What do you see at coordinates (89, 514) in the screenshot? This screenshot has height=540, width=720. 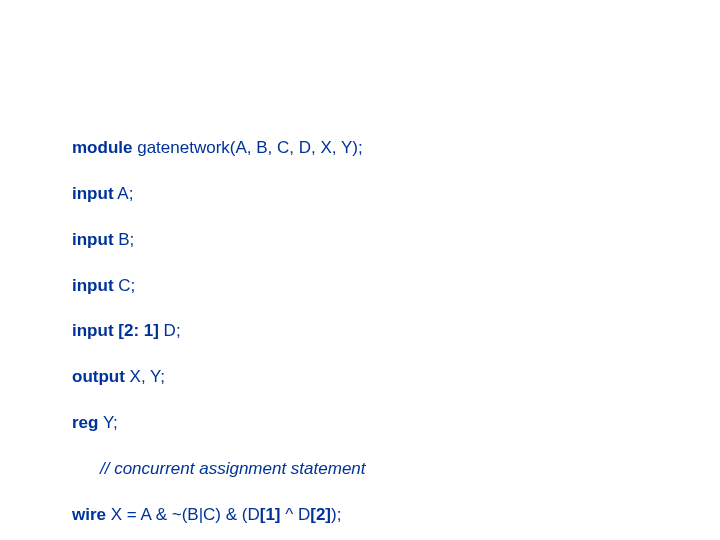 I see `keyword-wire: wire` at bounding box center [89, 514].